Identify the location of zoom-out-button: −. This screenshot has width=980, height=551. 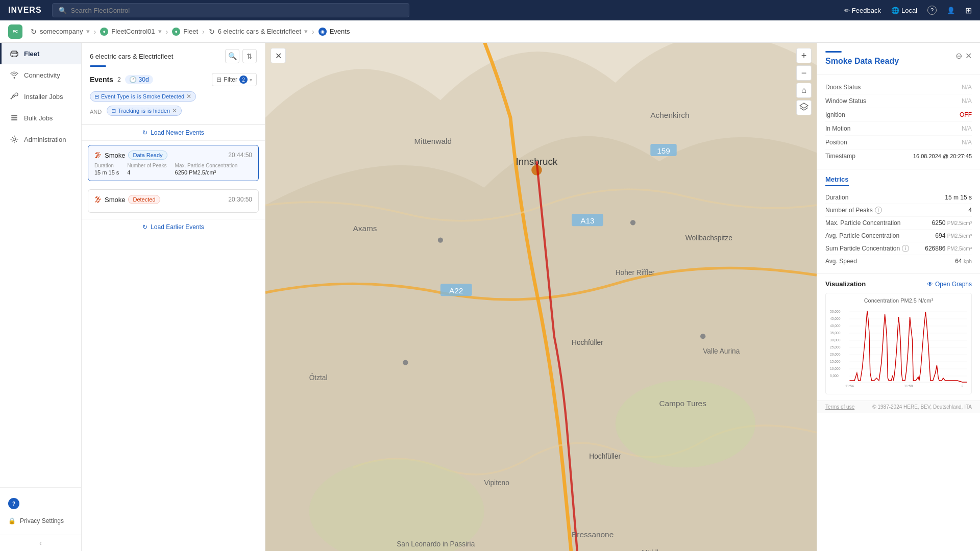
(804, 73).